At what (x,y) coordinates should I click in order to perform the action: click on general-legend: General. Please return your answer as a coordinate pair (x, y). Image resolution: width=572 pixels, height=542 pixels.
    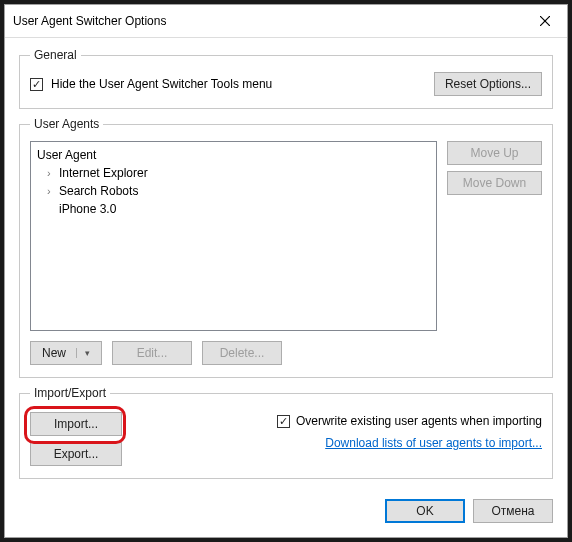
    Looking at the image, I should click on (56, 55).